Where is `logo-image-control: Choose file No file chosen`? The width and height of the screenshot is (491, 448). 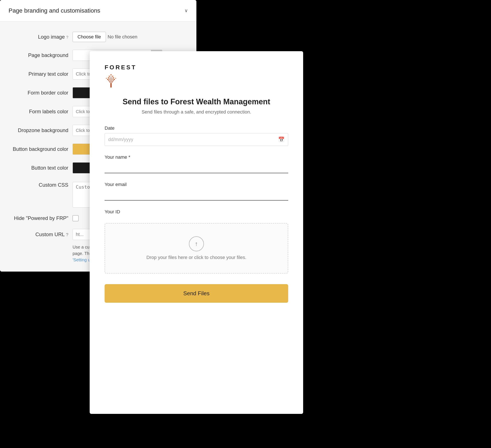 logo-image-control: Choose file No file chosen is located at coordinates (130, 37).